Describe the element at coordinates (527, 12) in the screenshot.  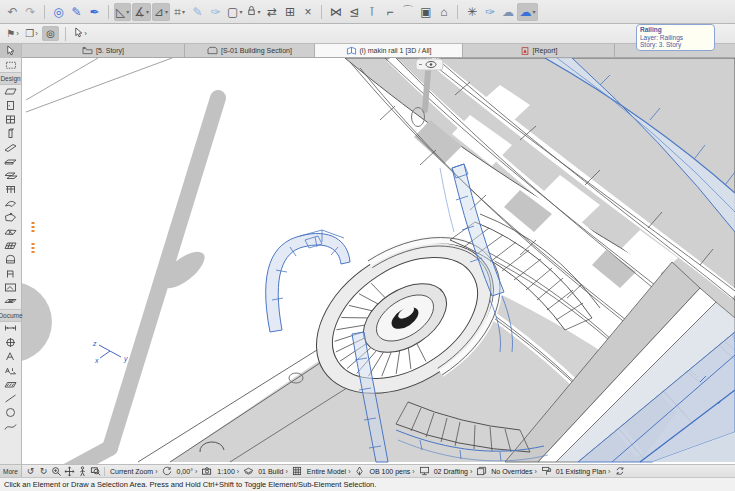
I see `teamwork-cloud-icon: ☁▾` at that location.